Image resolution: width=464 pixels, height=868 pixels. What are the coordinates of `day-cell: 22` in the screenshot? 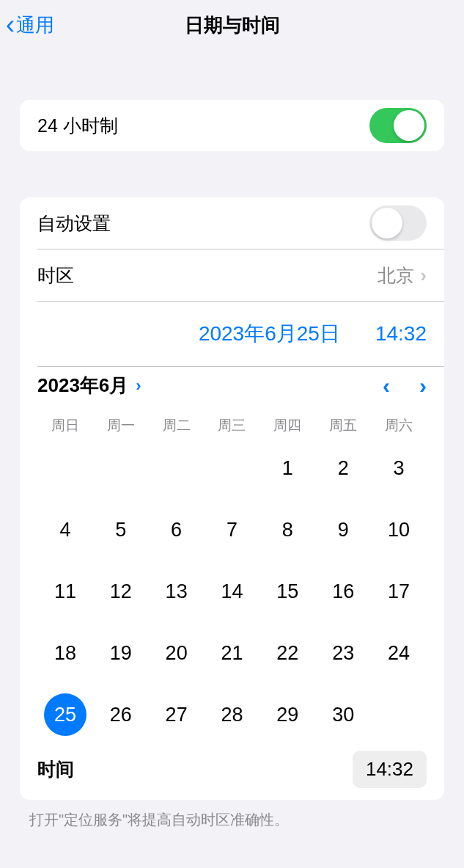 It's located at (287, 653).